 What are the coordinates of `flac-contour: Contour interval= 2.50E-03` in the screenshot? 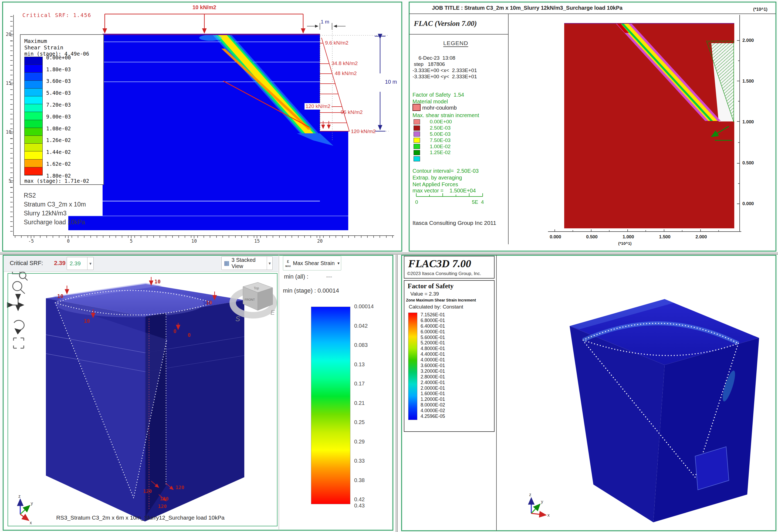 It's located at (446, 171).